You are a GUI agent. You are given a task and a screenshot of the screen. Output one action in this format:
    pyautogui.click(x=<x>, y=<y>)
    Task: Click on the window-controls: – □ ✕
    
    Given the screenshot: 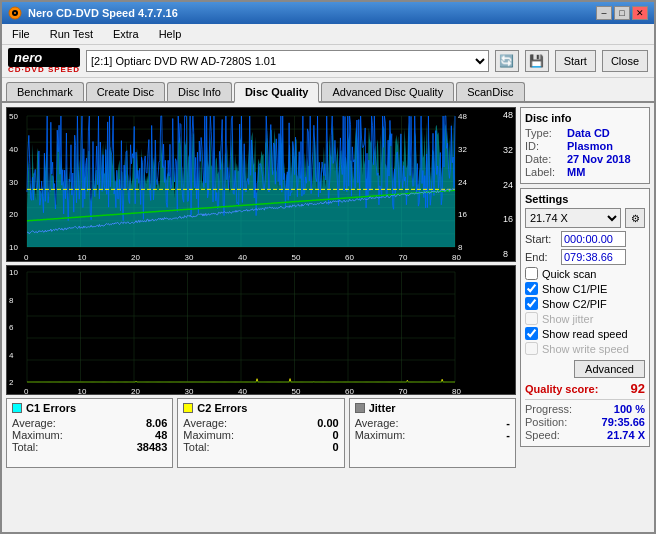 What is the action you would take?
    pyautogui.click(x=622, y=13)
    